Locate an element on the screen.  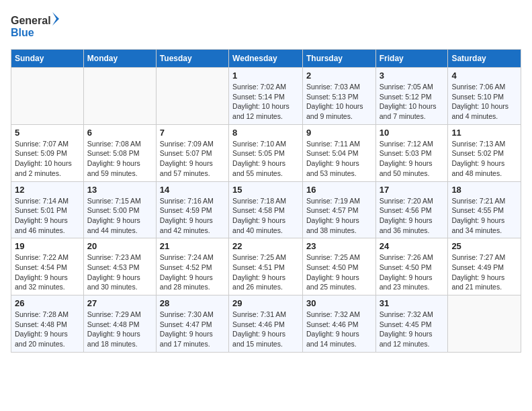
day-info: Sunrise: 7:25 AM Sunset: 4:51 PM Dayligh… is located at coordinates (266, 273).